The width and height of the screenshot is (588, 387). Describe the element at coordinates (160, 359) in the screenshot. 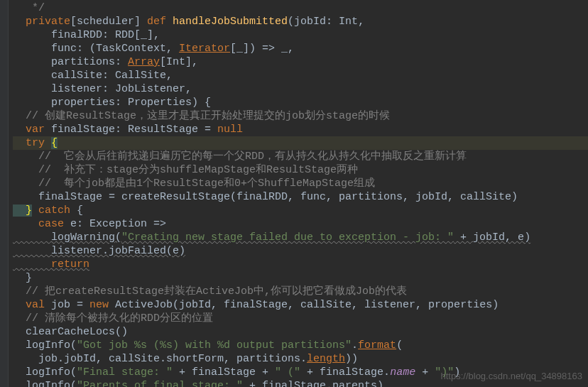

I see `text: job.jobId, callSite.shortForm, partition…` at that location.